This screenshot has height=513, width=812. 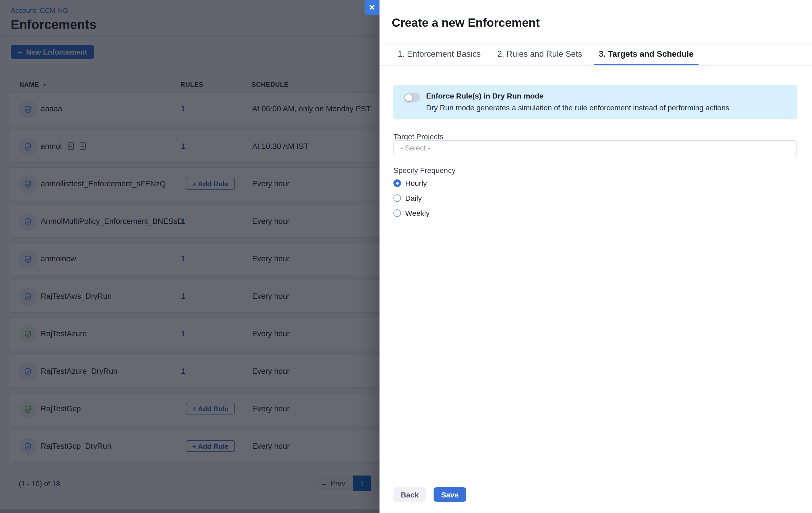 What do you see at coordinates (439, 55) in the screenshot?
I see `tab-step-1: 1. Enforcement Basics` at bounding box center [439, 55].